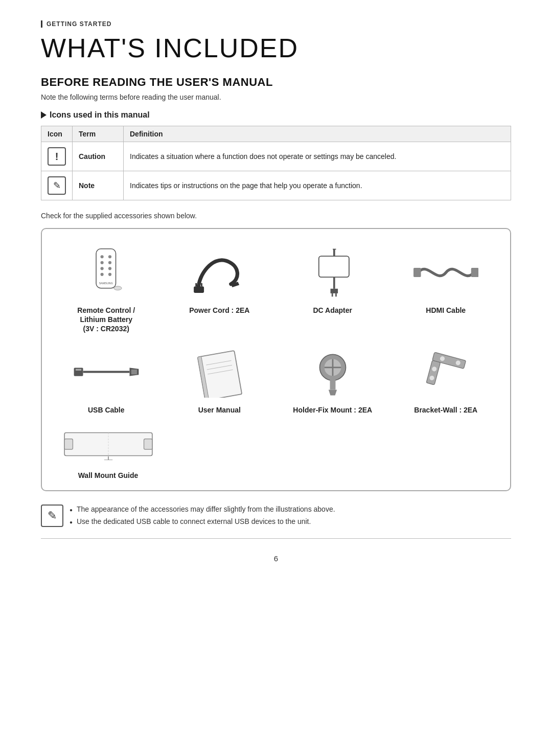 This screenshot has height=756, width=552. Describe the element at coordinates (446, 410) in the screenshot. I see `accessory-label-bracket-wall: Bracket-Wall : 2EA` at that location.